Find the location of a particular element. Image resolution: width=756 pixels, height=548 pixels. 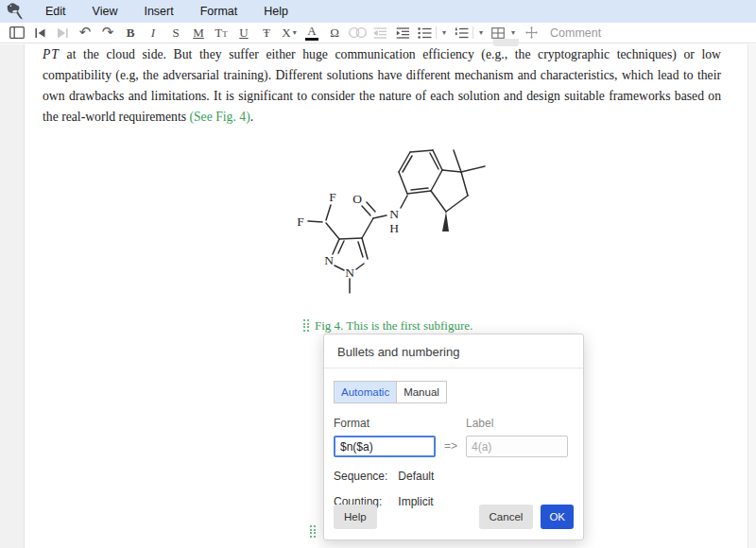

typewriter-button: TT is located at coordinates (221, 33).